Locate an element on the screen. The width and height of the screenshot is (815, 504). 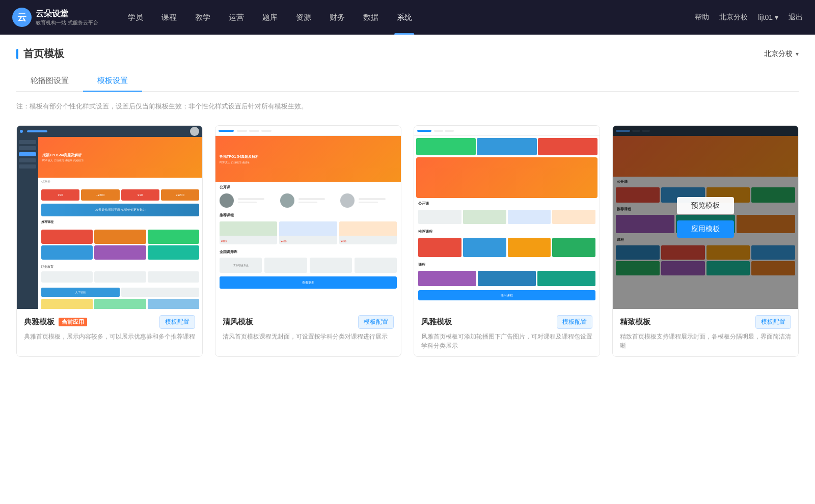
template-card-dianye: 托福TPO1-54真题及解析 PDF 真人 口语练习 成绩单 托福练习 优惠券 … is located at coordinates (110, 241).